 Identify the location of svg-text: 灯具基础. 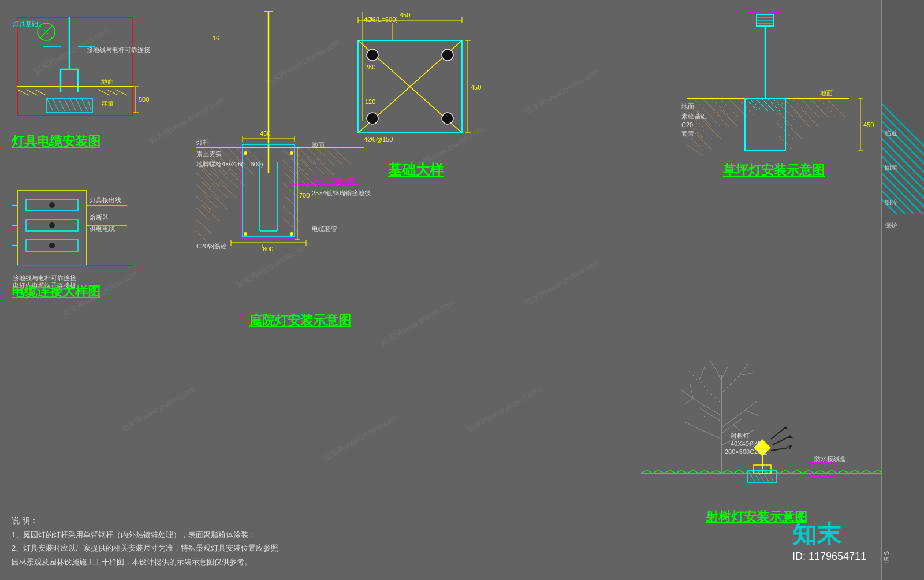
(25, 24).